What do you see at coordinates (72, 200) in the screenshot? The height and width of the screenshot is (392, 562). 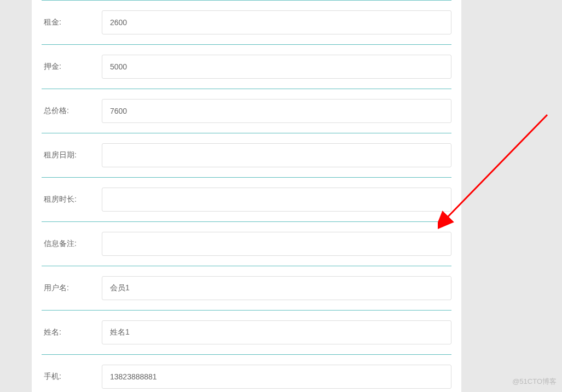 I see `label-rental-duration: 租房时长:` at bounding box center [72, 200].